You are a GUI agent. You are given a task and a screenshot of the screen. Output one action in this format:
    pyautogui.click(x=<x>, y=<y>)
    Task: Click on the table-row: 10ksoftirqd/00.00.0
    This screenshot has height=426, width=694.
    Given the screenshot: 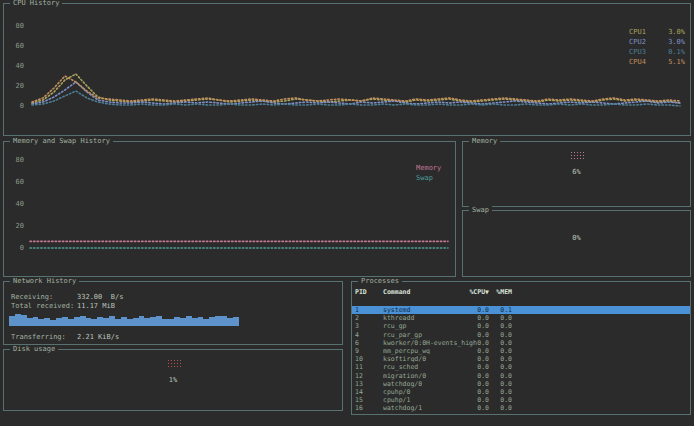 What is the action you would take?
    pyautogui.click(x=521, y=359)
    